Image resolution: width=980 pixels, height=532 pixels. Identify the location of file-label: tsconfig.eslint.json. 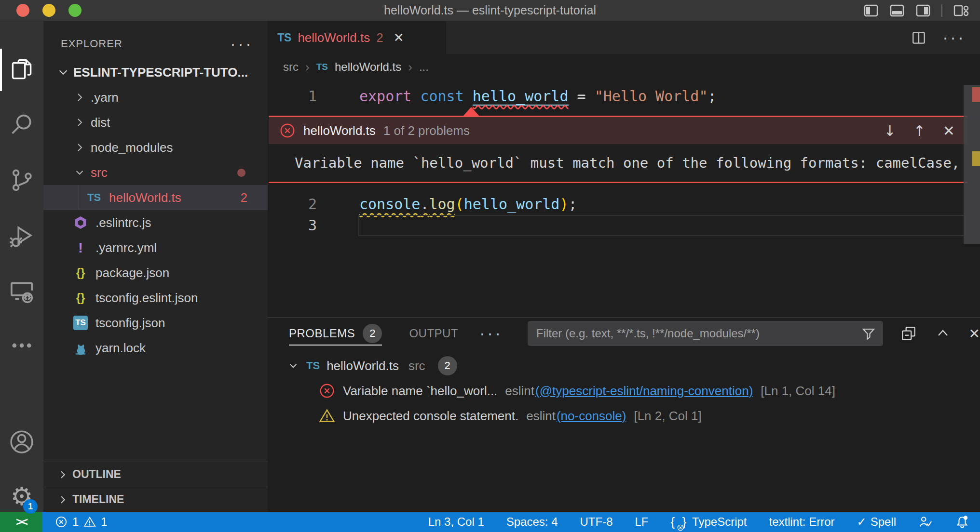
(147, 298).